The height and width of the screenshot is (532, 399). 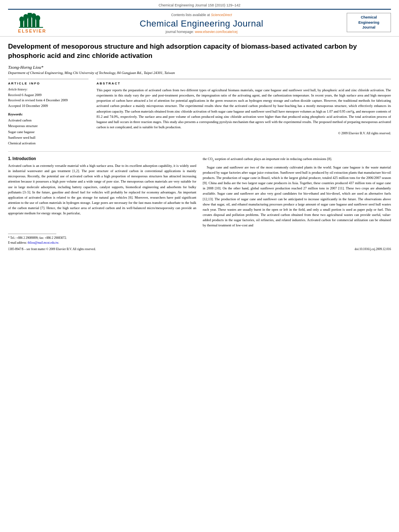 I want to click on logo-box-text: ChemicalEngineeringJournal, so click(x=369, y=23).